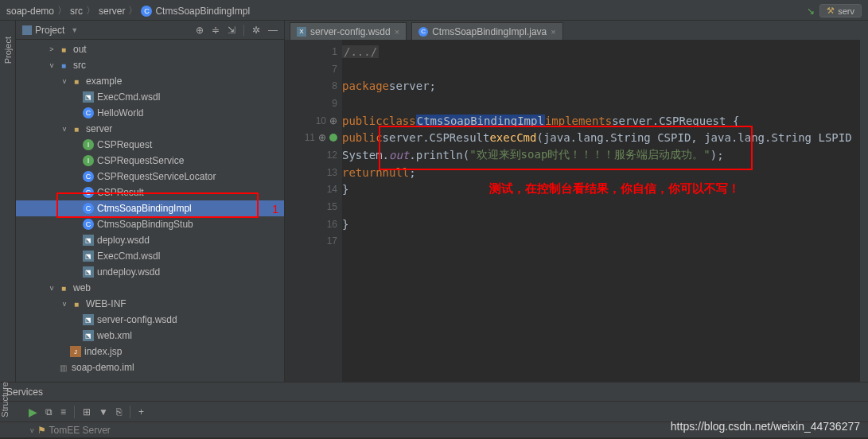 This screenshot has width=868, height=439. I want to click on watermark: https://blog.csdn.net/weixin_44736277, so click(765, 426).